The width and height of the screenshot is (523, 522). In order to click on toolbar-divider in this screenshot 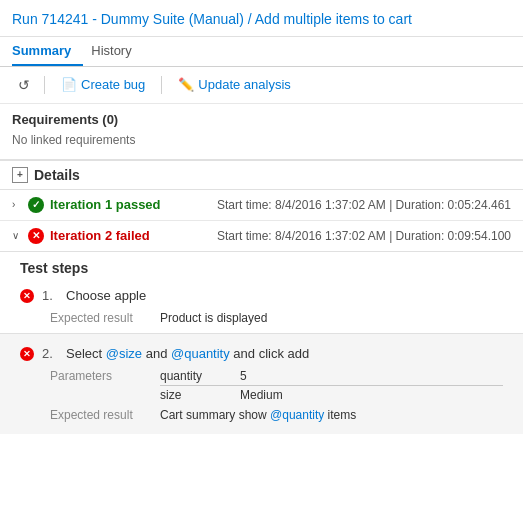, I will do `click(44, 85)`.